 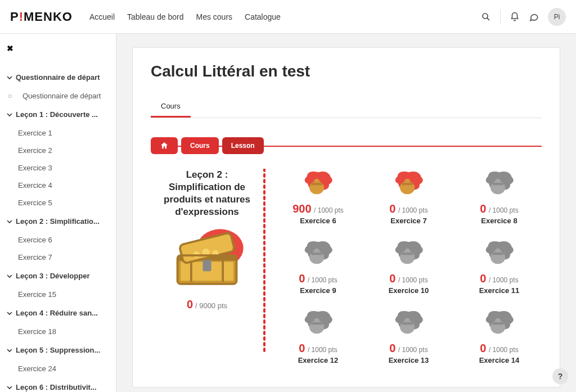 I want to click on sidebar-section-title: Questionnaire de départ, so click(x=58, y=78).